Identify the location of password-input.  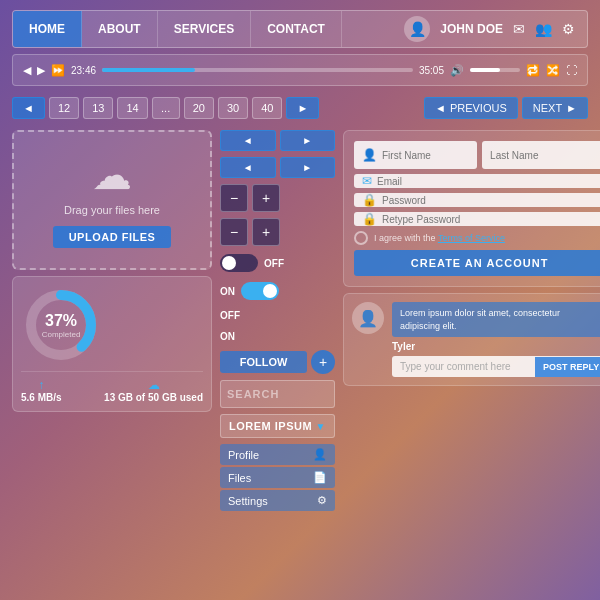
(490, 200).